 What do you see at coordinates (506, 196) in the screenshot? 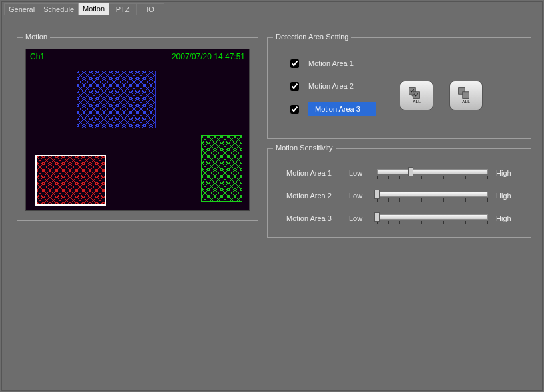
I see `sensitivity-high-2: High` at bounding box center [506, 196].